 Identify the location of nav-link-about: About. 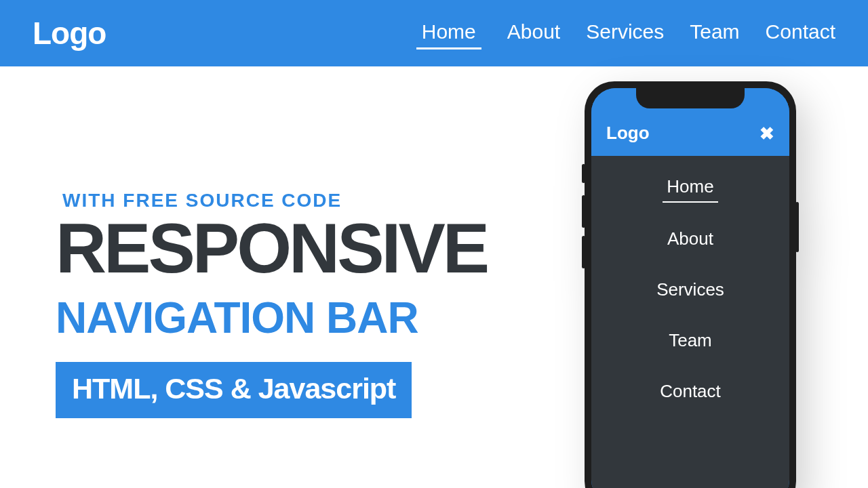
(534, 34).